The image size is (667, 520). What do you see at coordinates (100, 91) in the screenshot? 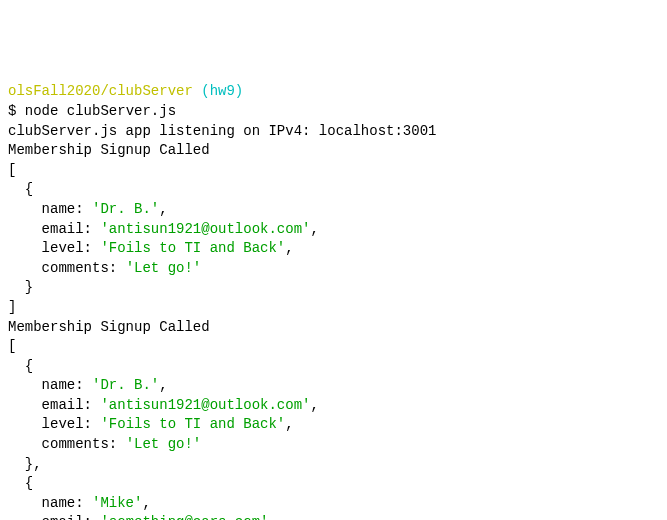
I see `prompt-path: olsFall2020/clubServer` at bounding box center [100, 91].